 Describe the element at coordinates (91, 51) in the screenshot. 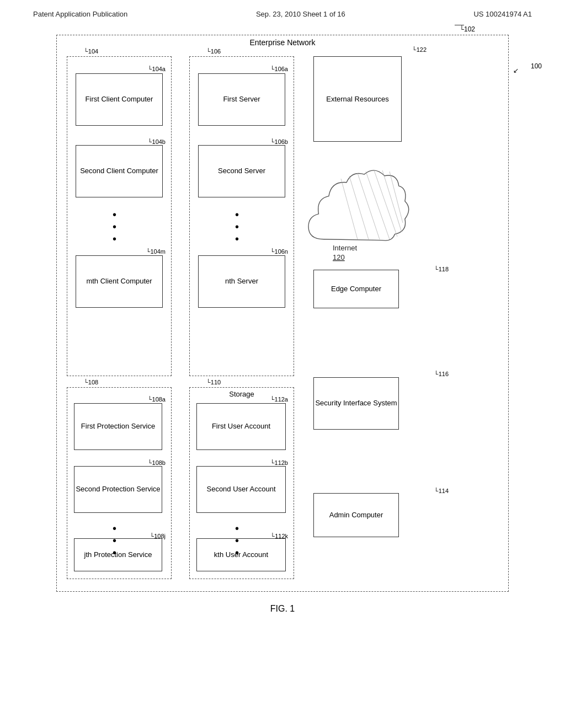

I see `ref-104: └104` at that location.